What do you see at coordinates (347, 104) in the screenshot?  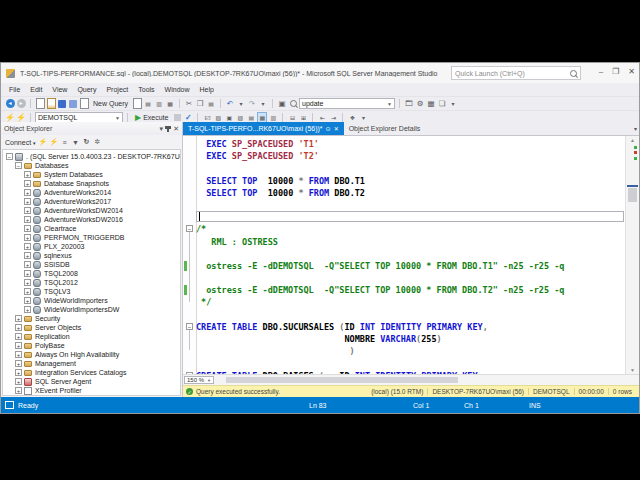 I see `find-combobox: update ▼` at bounding box center [347, 104].